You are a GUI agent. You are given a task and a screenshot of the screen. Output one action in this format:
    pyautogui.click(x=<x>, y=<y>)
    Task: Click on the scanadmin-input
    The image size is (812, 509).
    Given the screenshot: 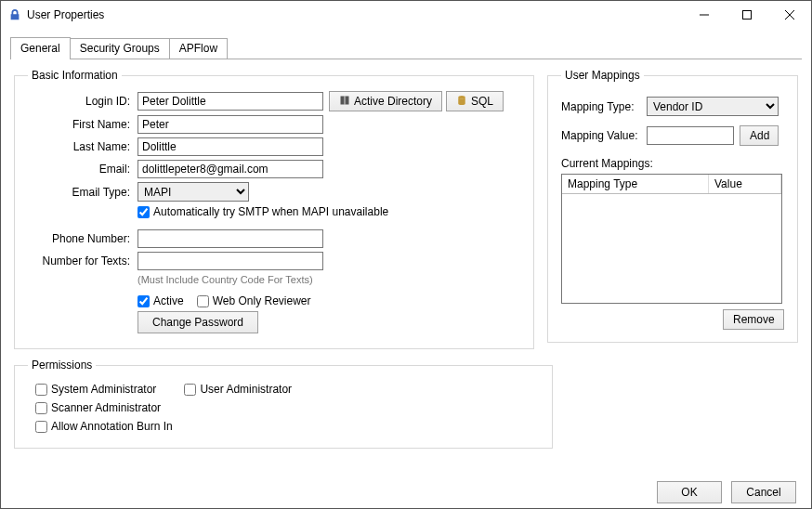 What is the action you would take?
    pyautogui.click(x=41, y=409)
    